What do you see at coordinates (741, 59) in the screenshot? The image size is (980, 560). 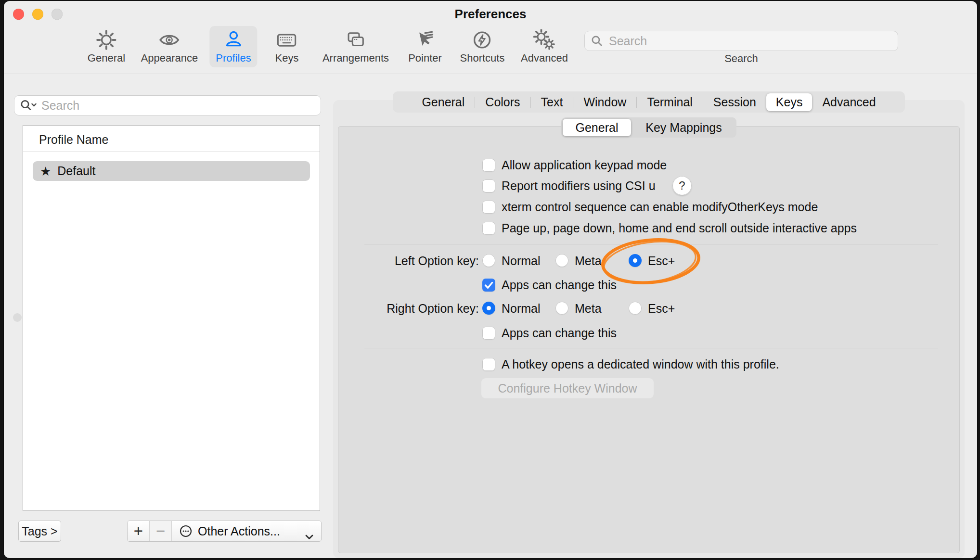 I see `toolbar-search-caption: Search` at bounding box center [741, 59].